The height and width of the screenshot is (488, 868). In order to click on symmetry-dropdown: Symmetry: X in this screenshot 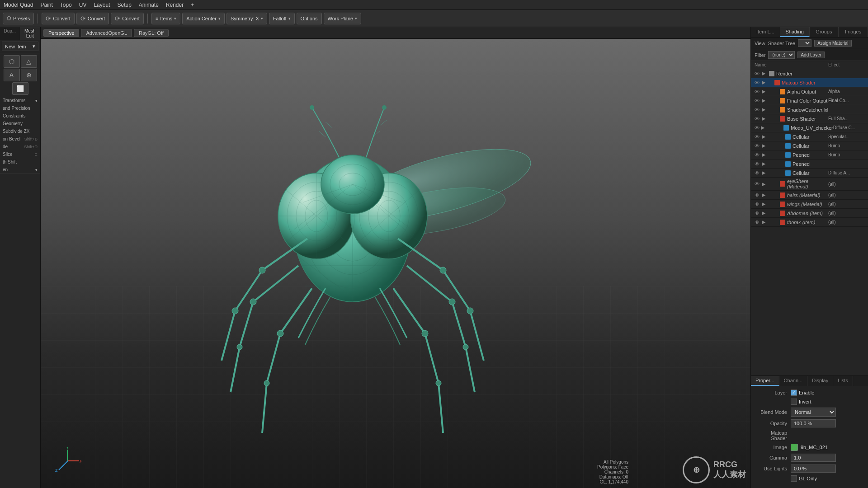, I will do `click(247, 19)`.